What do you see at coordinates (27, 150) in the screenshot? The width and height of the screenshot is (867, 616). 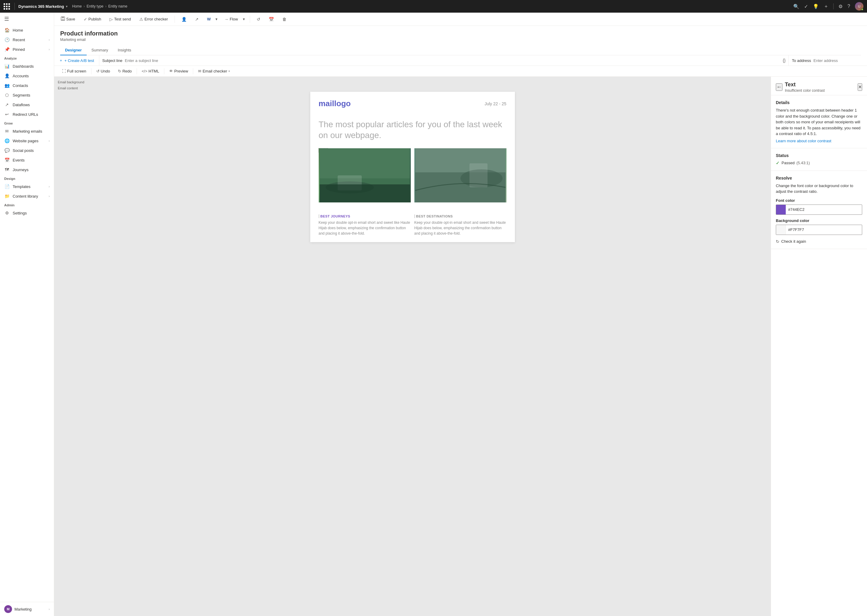 I see `sidebar-item-social-posts: 💬 Social posts` at bounding box center [27, 150].